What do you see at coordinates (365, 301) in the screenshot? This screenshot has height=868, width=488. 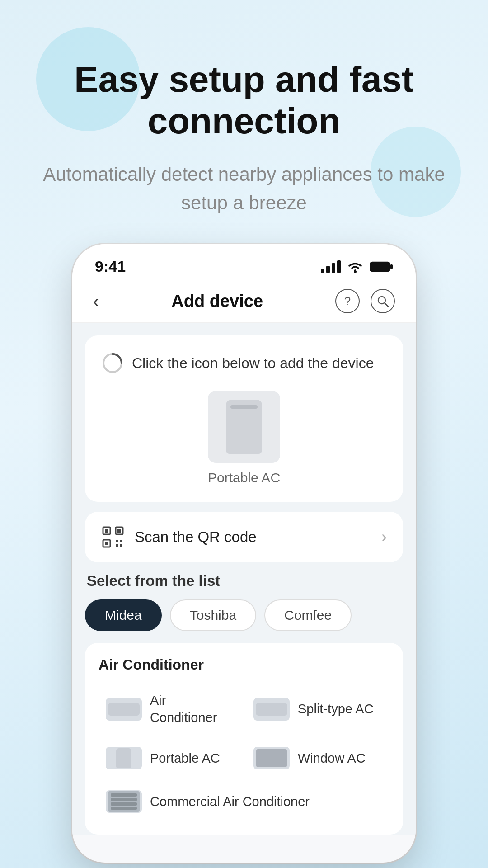 I see `nav-actions: ?` at bounding box center [365, 301].